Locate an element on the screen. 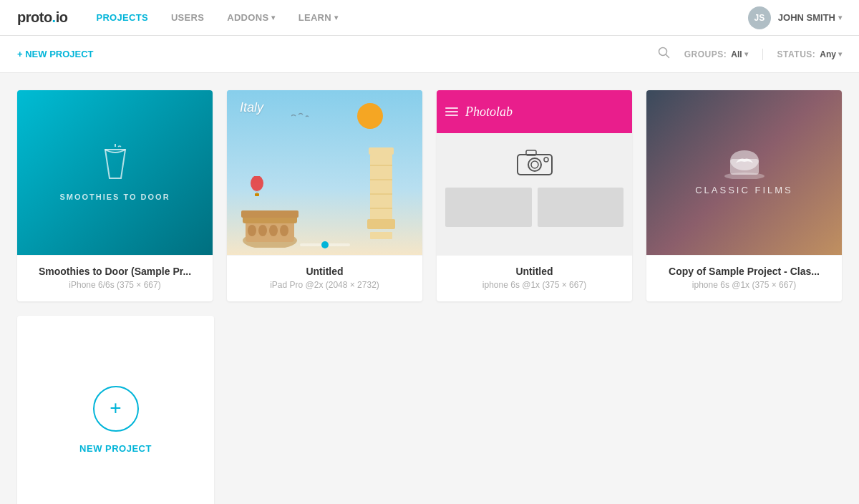 The height and width of the screenshot is (504, 859). card-info-photolab: Untitled iphone 6s @1x (375 × 667) is located at coordinates (534, 278).